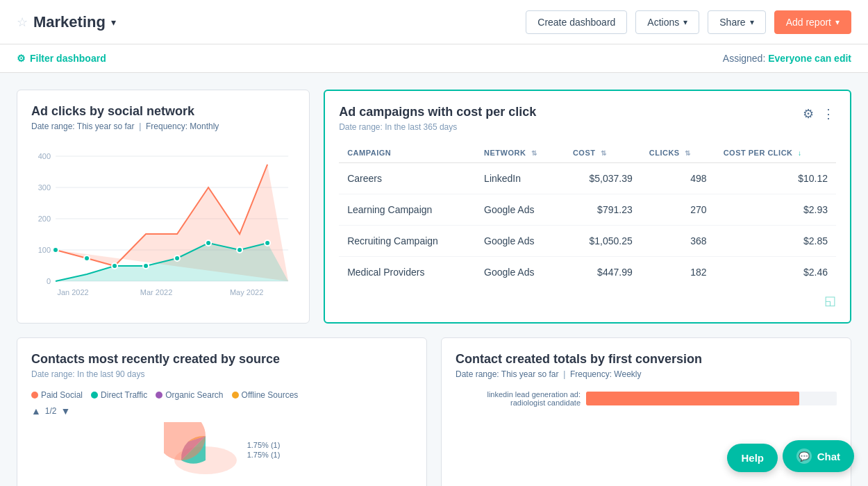 The height and width of the screenshot is (486, 868). Describe the element at coordinates (119, 395) in the screenshot. I see `legend-direct: Direct Traffic` at that location.